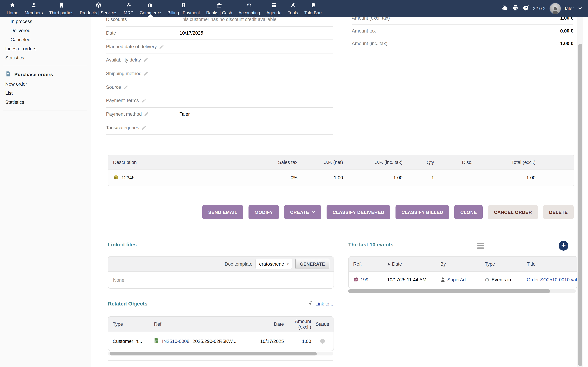 The width and height of the screenshot is (588, 367). Describe the element at coordinates (13, 9) in the screenshot. I see `nav-item-home: Home` at that location.